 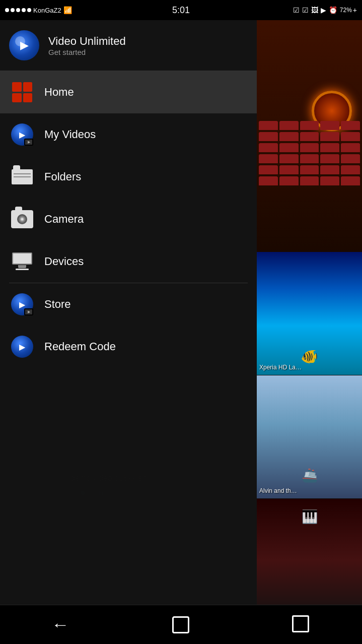 I want to click on thumbnail-xperia: 🐠 Xperia HD La…, so click(x=309, y=313).